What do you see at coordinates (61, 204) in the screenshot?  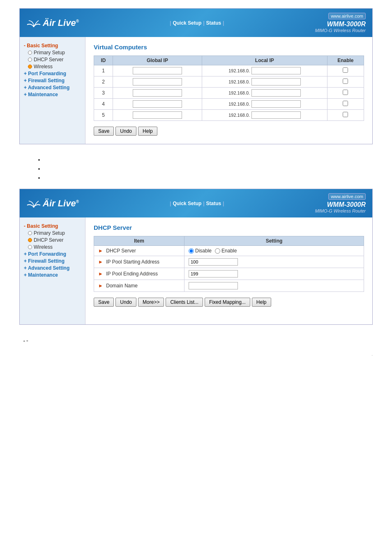 I see `logo-text-2: Äir Live®` at bounding box center [61, 204].